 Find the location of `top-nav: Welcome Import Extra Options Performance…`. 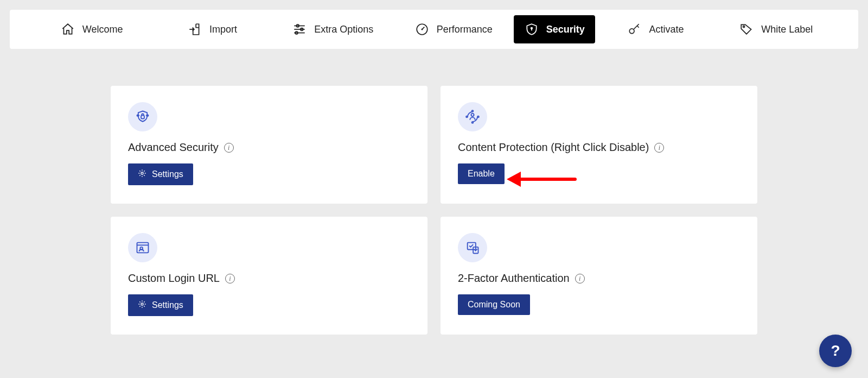

top-nav: Welcome Import Extra Options Performance… is located at coordinates (434, 29).